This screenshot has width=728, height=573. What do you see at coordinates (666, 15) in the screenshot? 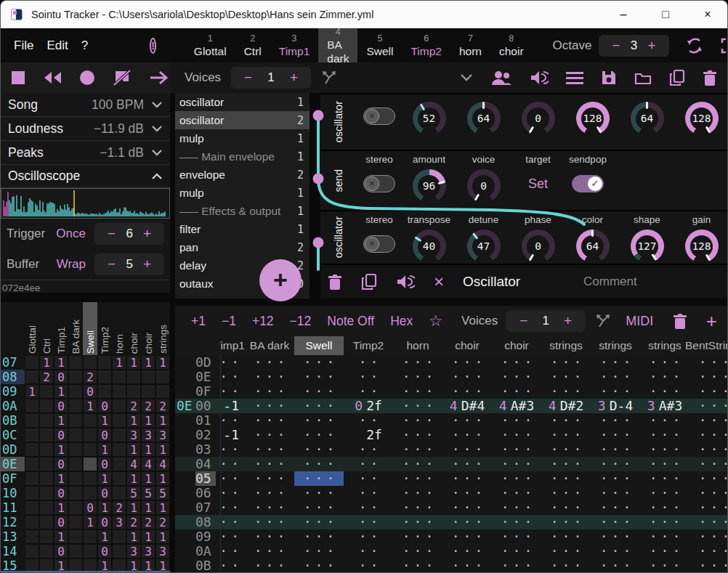
I see `maximize-button: □` at bounding box center [666, 15].